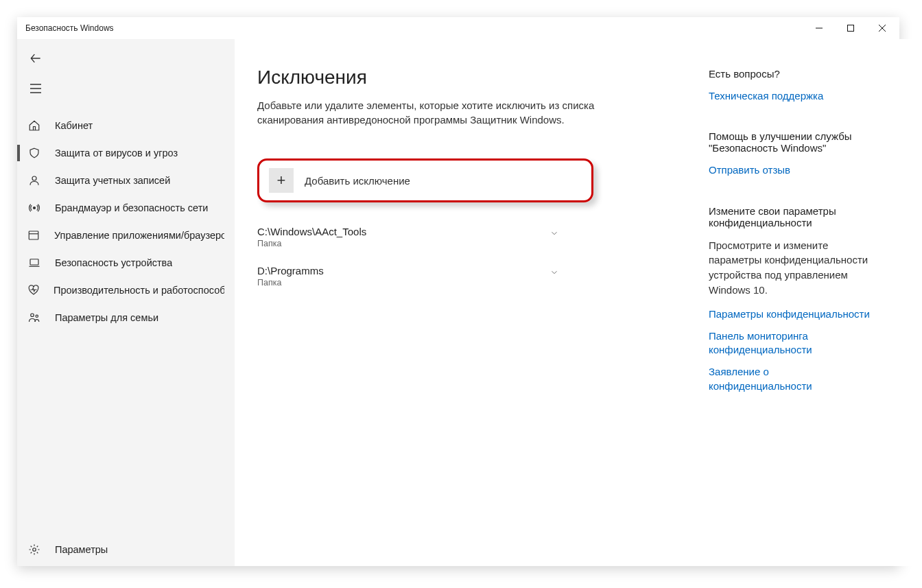 The width and height of the screenshot is (922, 588). Describe the element at coordinates (808, 154) in the screenshot. I see `aside-feedback: Помощь в улучшении службы "Безопасность …` at that location.